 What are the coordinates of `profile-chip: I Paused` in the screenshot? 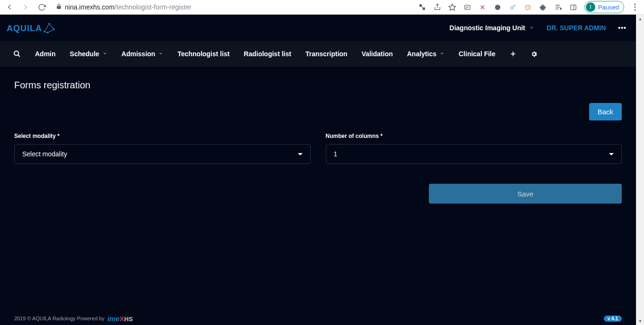 It's located at (604, 7).